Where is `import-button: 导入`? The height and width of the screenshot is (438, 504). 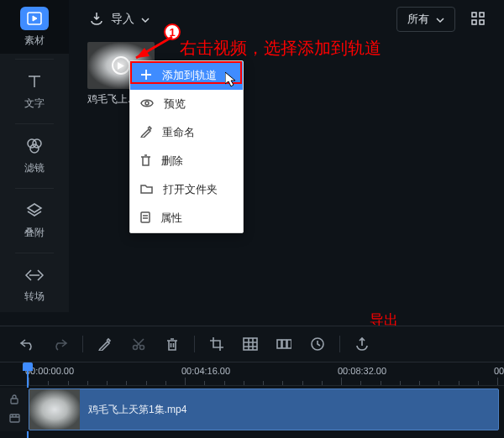
import-button: 导入 is located at coordinates (119, 20).